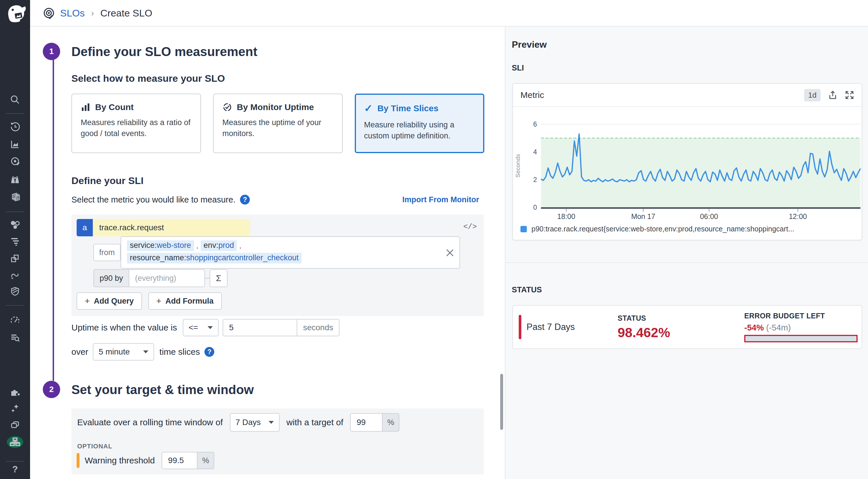 Image resolution: width=868 pixels, height=479 pixels. I want to click on status-value: 98.462%, so click(681, 333).